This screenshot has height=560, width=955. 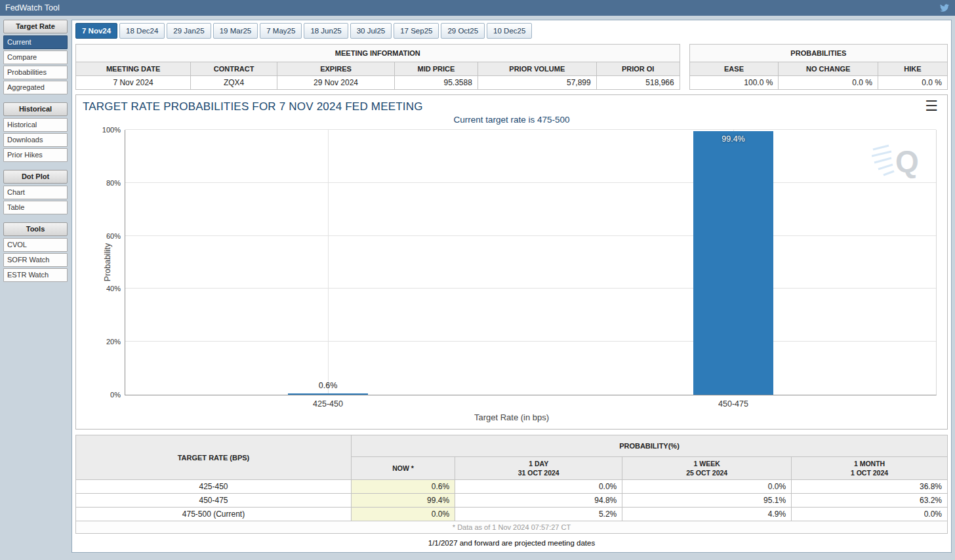 I want to click on col-header-no-change: NO CHANGE, so click(x=828, y=70).